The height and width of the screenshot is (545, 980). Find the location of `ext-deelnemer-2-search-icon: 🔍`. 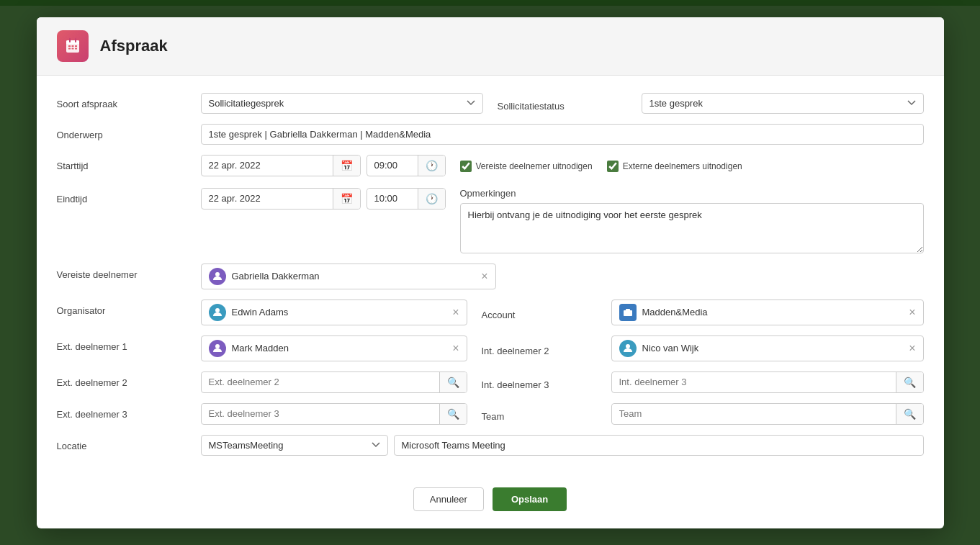

ext-deelnemer-2-search-icon: 🔍 is located at coordinates (453, 382).